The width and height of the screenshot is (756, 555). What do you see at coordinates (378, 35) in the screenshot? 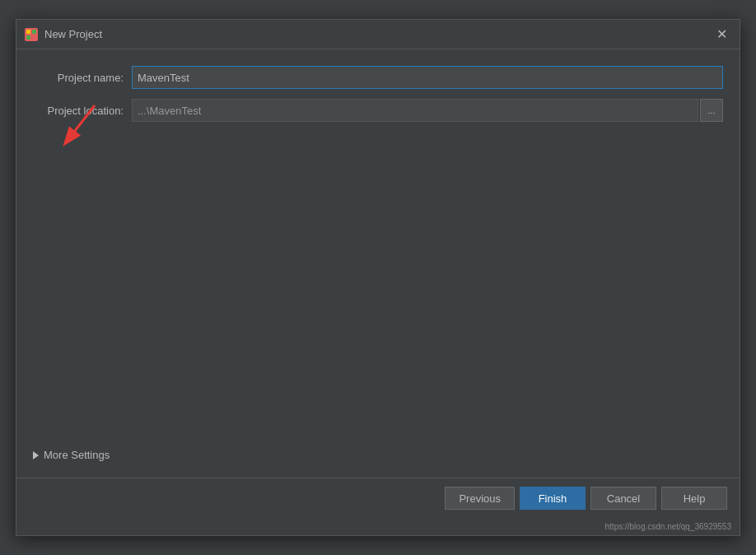
I see `title-bar: New Project ✕` at bounding box center [378, 35].